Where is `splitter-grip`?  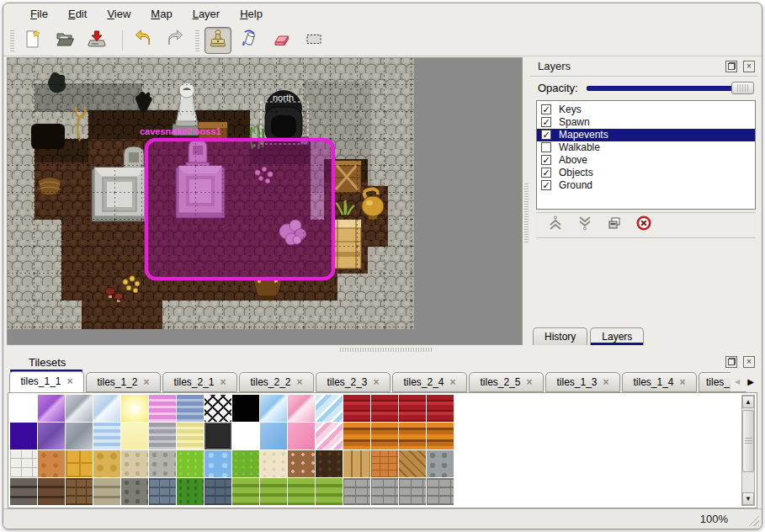
splitter-grip is located at coordinates (386, 350).